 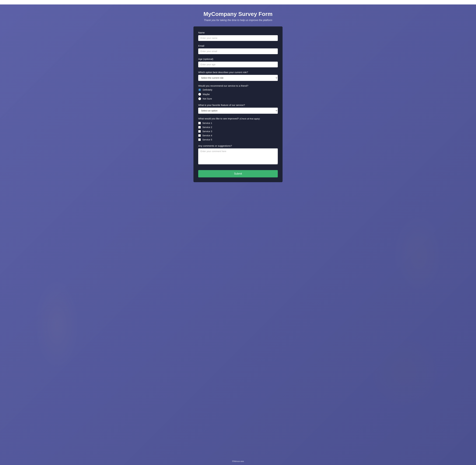 What do you see at coordinates (238, 59) in the screenshot?
I see `age-label: Age (optional)` at bounding box center [238, 59].